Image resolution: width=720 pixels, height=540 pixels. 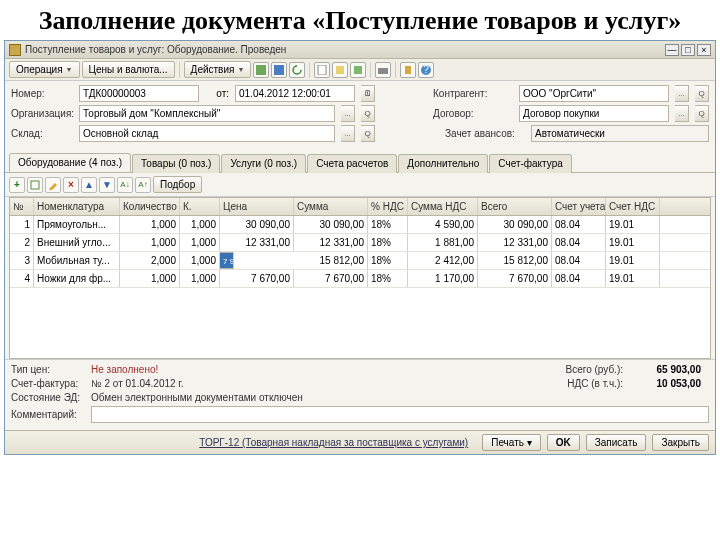 What do you see at coordinates (176, 164) in the screenshot?
I see `tab-goods: Товары (0 поз.)` at bounding box center [176, 164].